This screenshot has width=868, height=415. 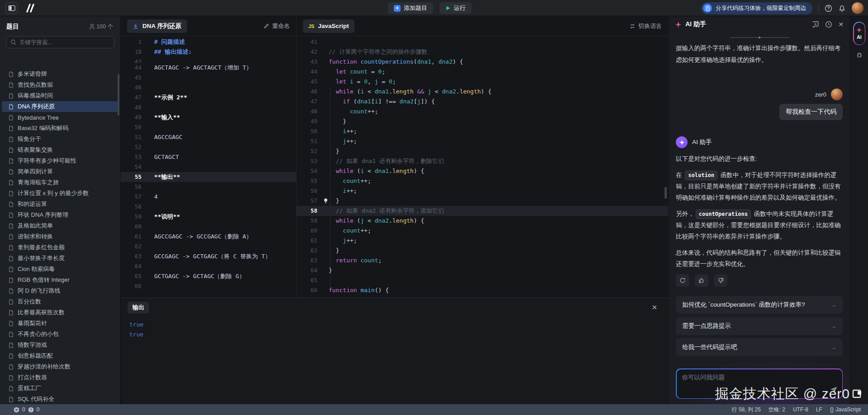 I want to click on sidebar-item: Base32 编码和解码, so click(x=60, y=128).